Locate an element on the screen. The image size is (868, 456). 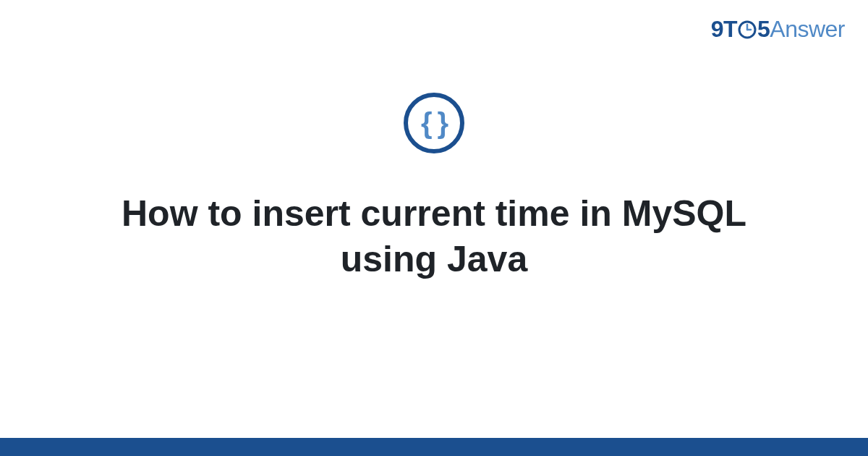
site-logo: 9T 5Answer is located at coordinates (778, 29).